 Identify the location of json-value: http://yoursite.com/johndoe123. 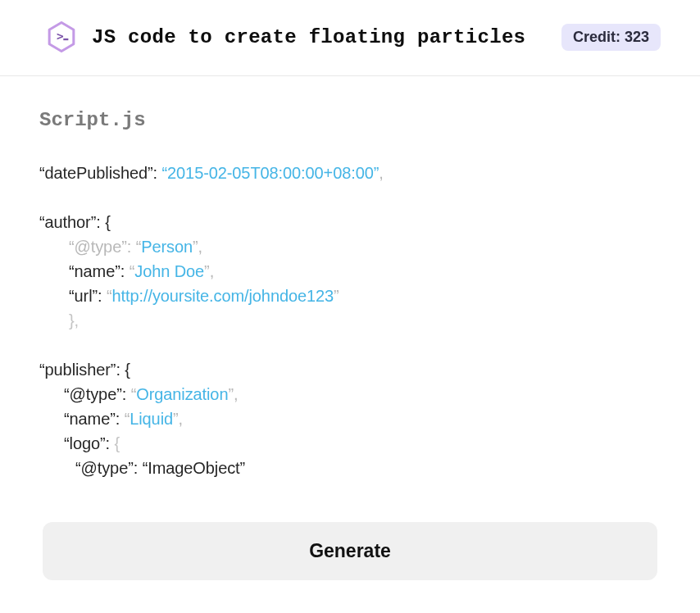
(223, 296).